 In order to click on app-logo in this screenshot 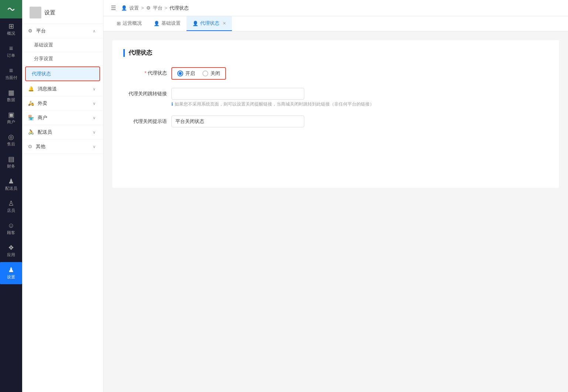, I will do `click(11, 9)`.